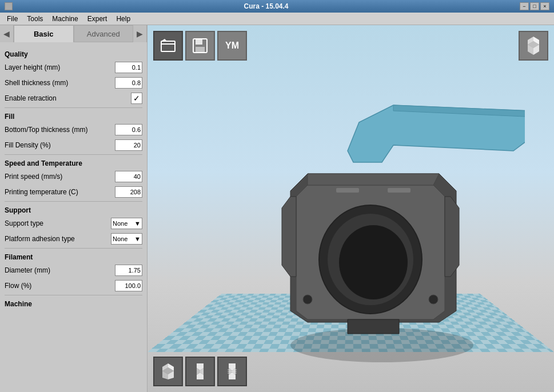 The image size is (554, 392). What do you see at coordinates (524, 6) in the screenshot?
I see `minimize-button: −` at bounding box center [524, 6].